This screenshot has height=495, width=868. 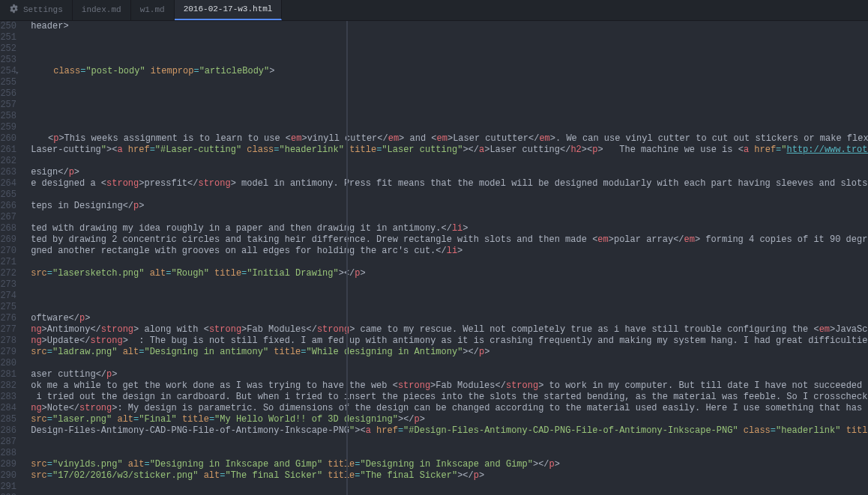 I want to click on scroll-indicator, so click(x=347, y=258).